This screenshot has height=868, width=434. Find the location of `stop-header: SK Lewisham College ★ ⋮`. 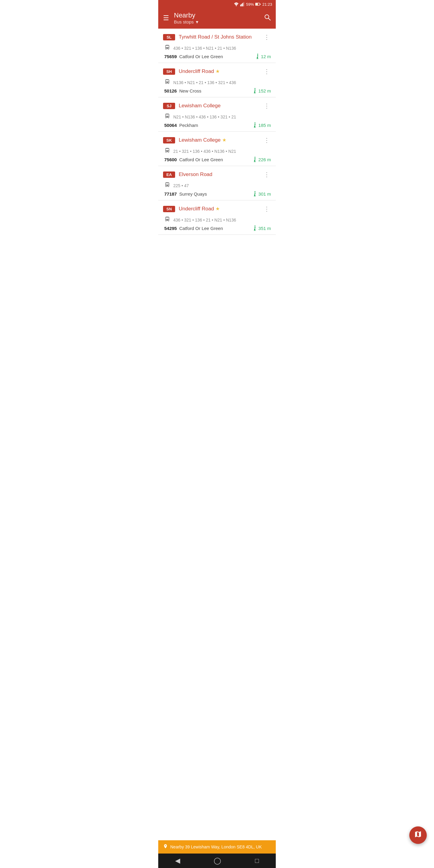

stop-header: SK Lewisham College ★ ⋮ is located at coordinates (217, 140).